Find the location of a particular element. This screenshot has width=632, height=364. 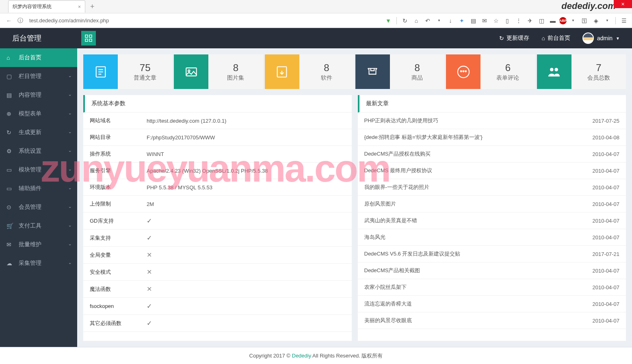

sidebar-item-6: ▭模块管理› is located at coordinates (39, 170).